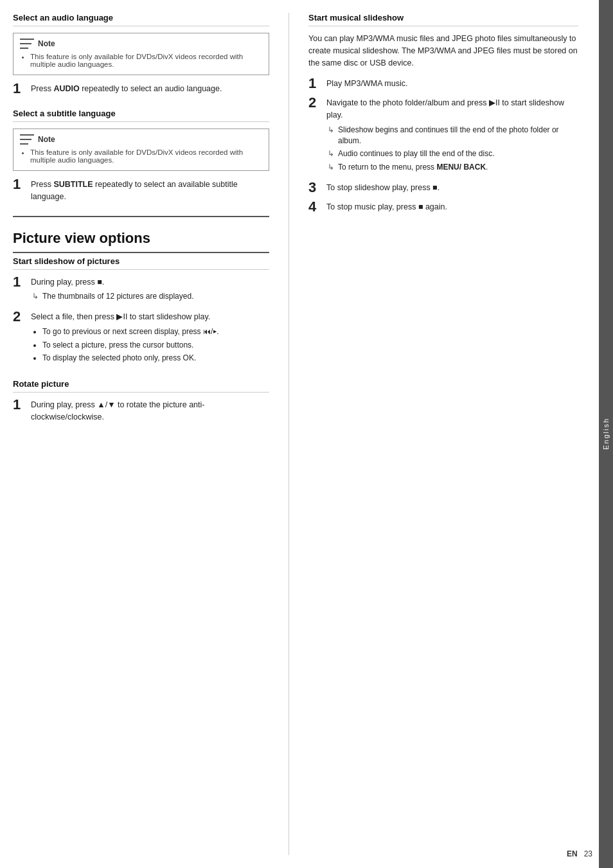  Describe the element at coordinates (22, 411) in the screenshot. I see `rotate-step-number-1: 1` at that location.